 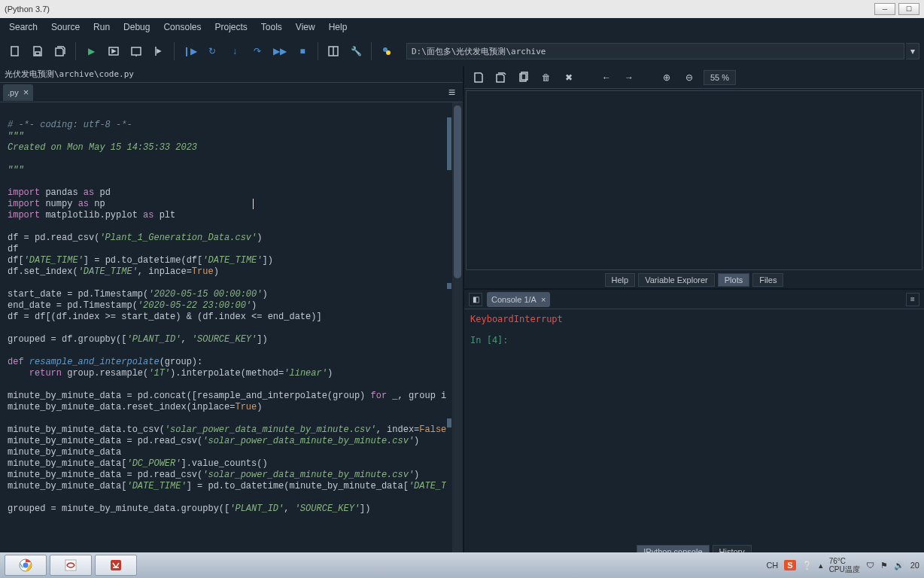 What do you see at coordinates (26, 565) in the screenshot?
I see `taskbar-chrome-icon` at bounding box center [26, 565].